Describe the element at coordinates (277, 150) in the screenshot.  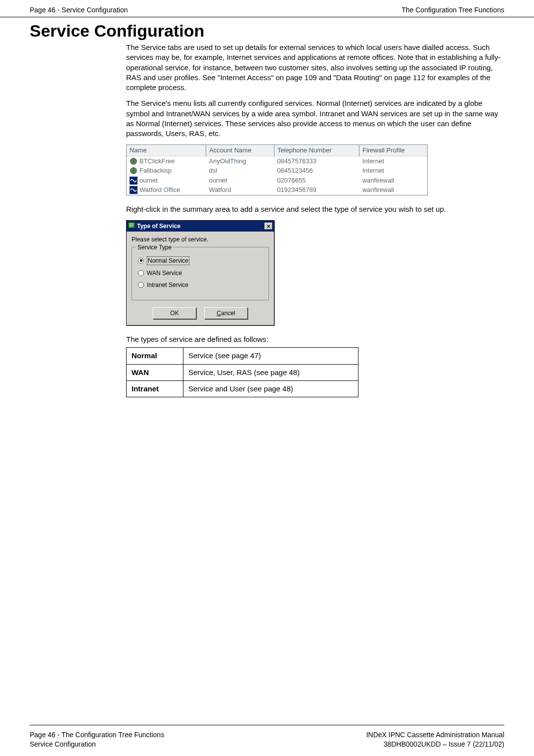
I see `table-header-row: Name Account Name Telephone Number Firew…` at that location.